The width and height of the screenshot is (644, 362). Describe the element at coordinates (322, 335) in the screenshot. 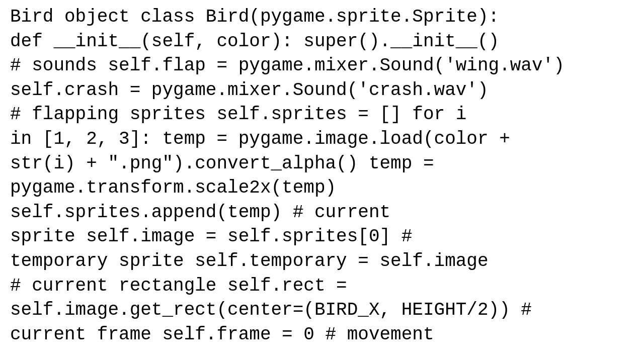

I see `code-line-13: current frame self.frame = 0 # movement` at that location.